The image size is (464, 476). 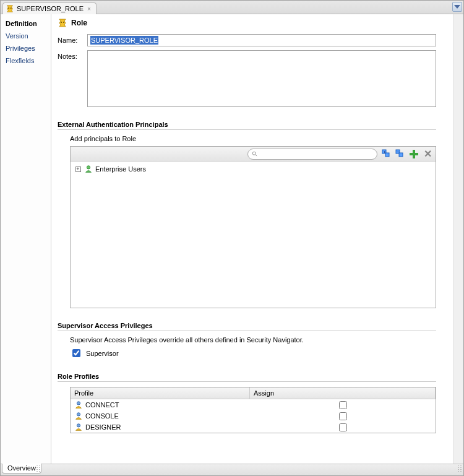 What do you see at coordinates (247, 23) in the screenshot?
I see `role-header: Role` at bounding box center [247, 23].